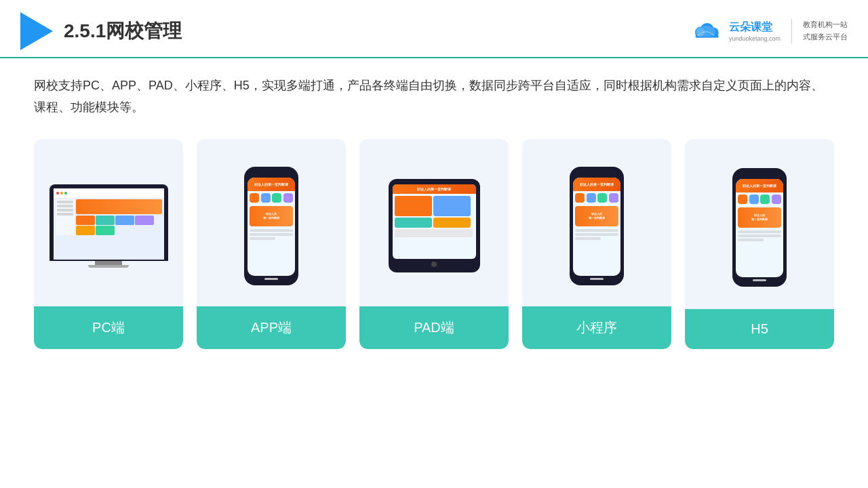 Image resolution: width=868 pixels, height=488 pixels. I want to click on pad-label: PAD端, so click(434, 328).